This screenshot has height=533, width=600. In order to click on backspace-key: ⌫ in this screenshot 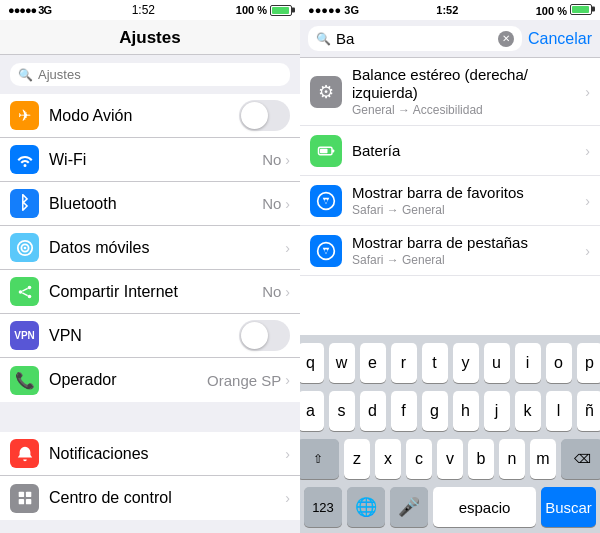, I will do `click(580, 459)`.